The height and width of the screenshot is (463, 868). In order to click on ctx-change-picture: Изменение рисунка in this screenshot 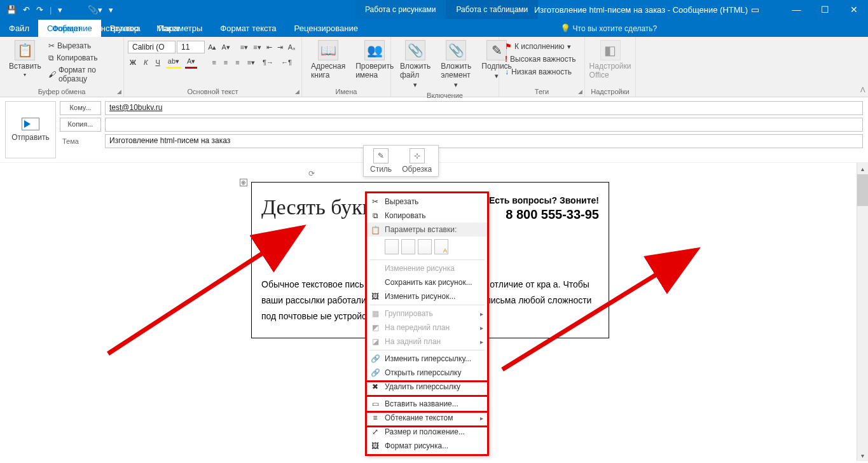, I will do `click(427, 268)`.